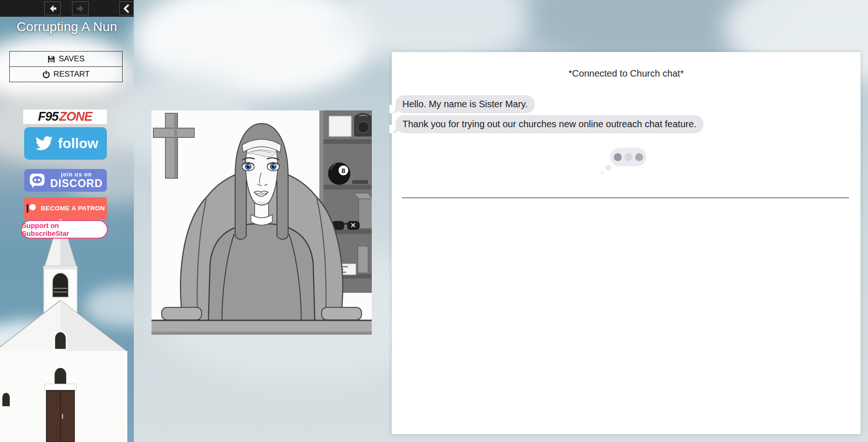 The width and height of the screenshot is (868, 442). I want to click on subscribestar-label: Support on SubscribeStar, so click(64, 229).